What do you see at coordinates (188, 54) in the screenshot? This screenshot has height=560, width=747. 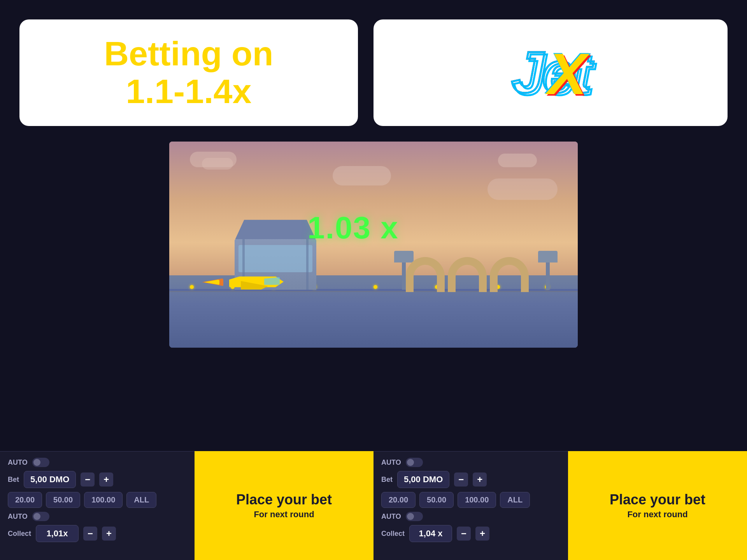 I see `betting-line1: Betting on` at bounding box center [188, 54].